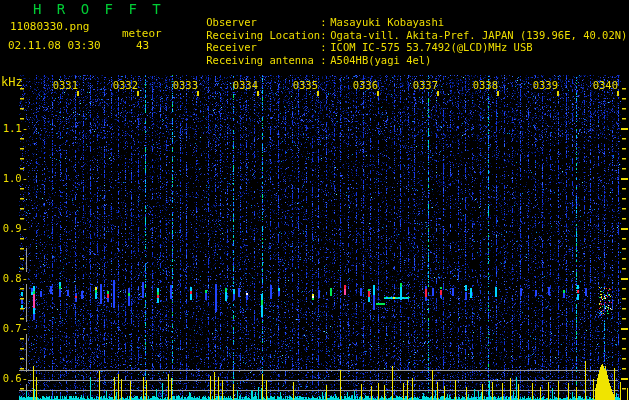 The width and height of the screenshot is (629, 400). Describe the element at coordinates (50, 27) in the screenshot. I see `file-name: 11080330.png` at that location.